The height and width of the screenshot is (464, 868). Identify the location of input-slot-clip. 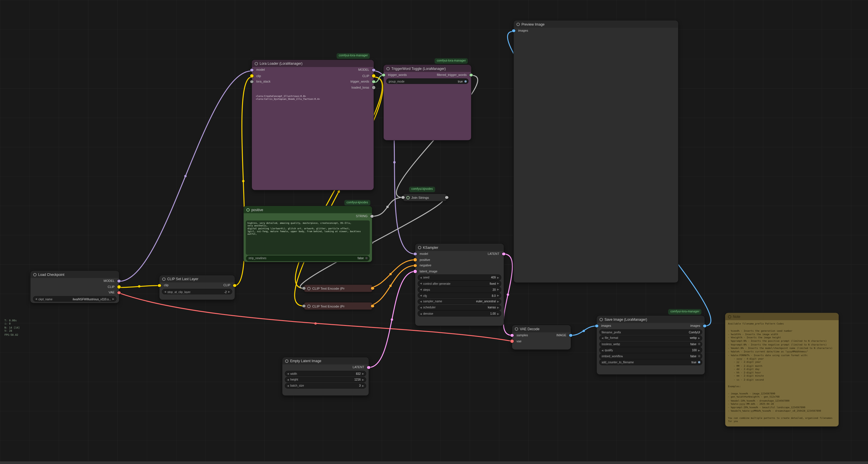
(252, 76).